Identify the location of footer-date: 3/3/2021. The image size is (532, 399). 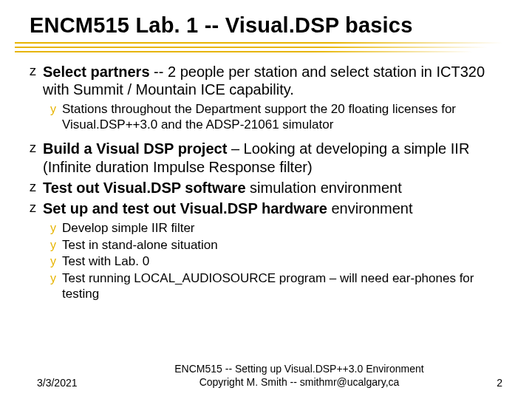
(89, 383).